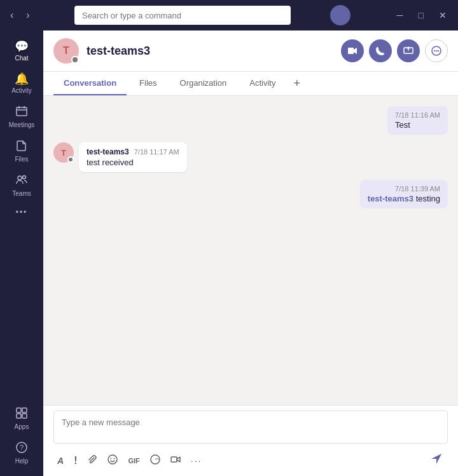 This screenshot has height=476, width=458. Describe the element at coordinates (22, 79) in the screenshot. I see `activity-icon: 🔔` at that location.